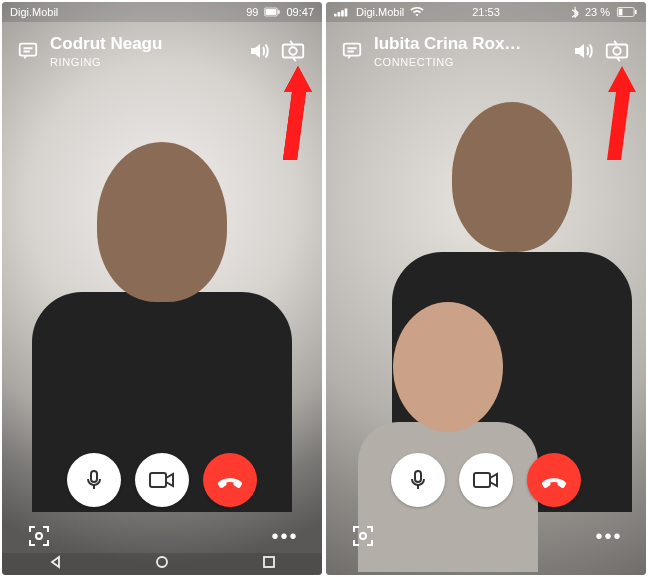  Describe the element at coordinates (300, 12) in the screenshot. I see `clock: 09:47` at that location.